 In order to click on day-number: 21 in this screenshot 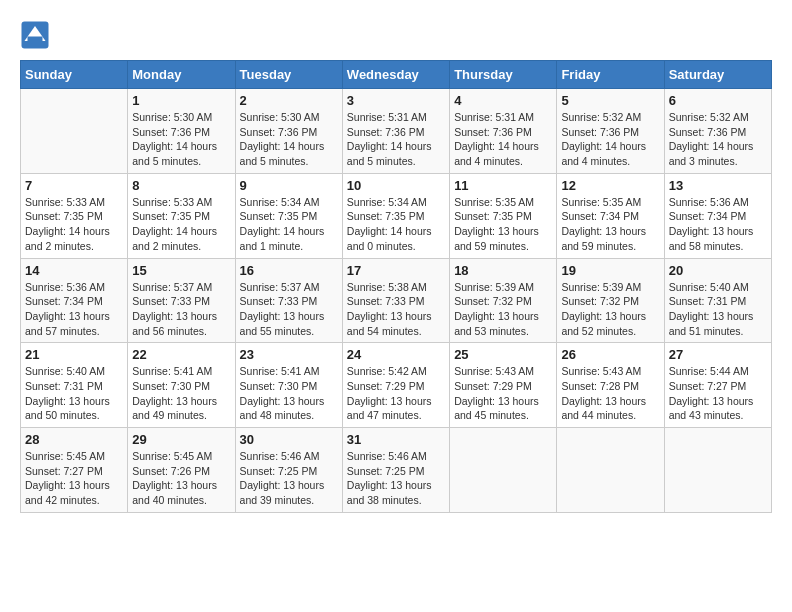, I will do `click(74, 354)`.